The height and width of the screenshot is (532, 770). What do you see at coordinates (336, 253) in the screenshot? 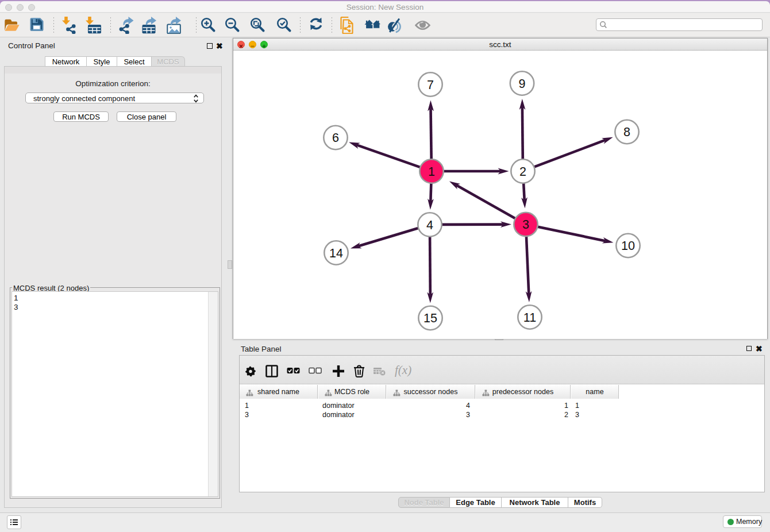
I see `svg-text: 14` at bounding box center [336, 253].